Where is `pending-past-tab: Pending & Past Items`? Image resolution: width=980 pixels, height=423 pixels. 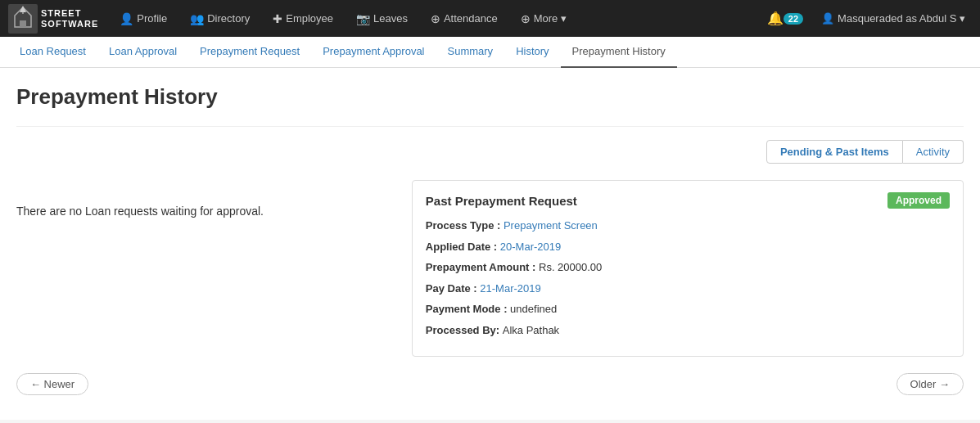
pending-past-tab: Pending & Past Items is located at coordinates (835, 152).